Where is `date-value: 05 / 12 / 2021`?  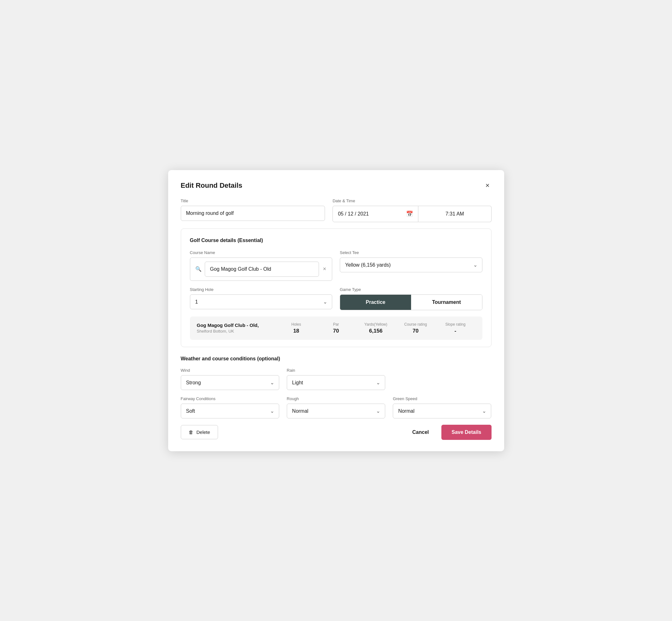 date-value: 05 / 12 / 2021 is located at coordinates (370, 214).